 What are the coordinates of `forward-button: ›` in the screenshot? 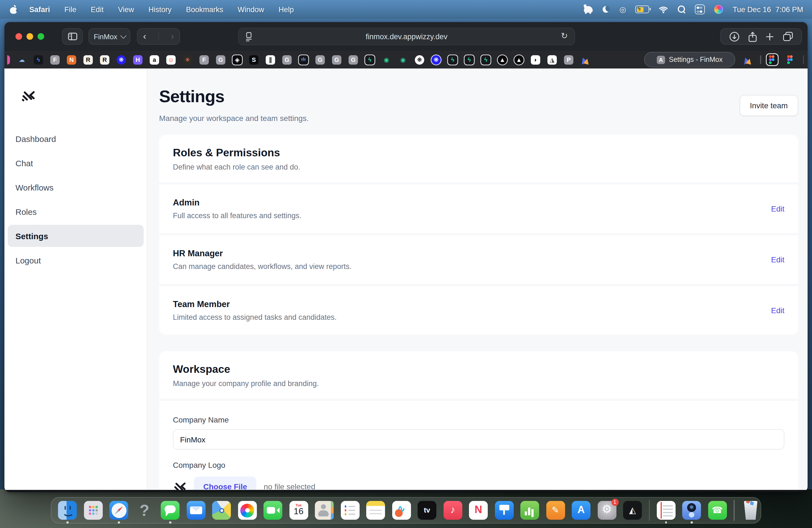 It's located at (173, 36).